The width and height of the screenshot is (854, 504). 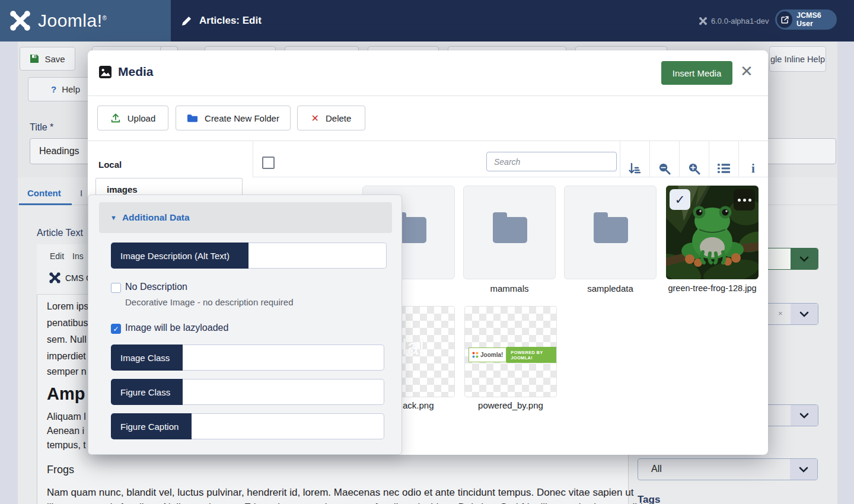 What do you see at coordinates (66, 445) in the screenshot?
I see `editor-text-line: tempus, t` at bounding box center [66, 445].